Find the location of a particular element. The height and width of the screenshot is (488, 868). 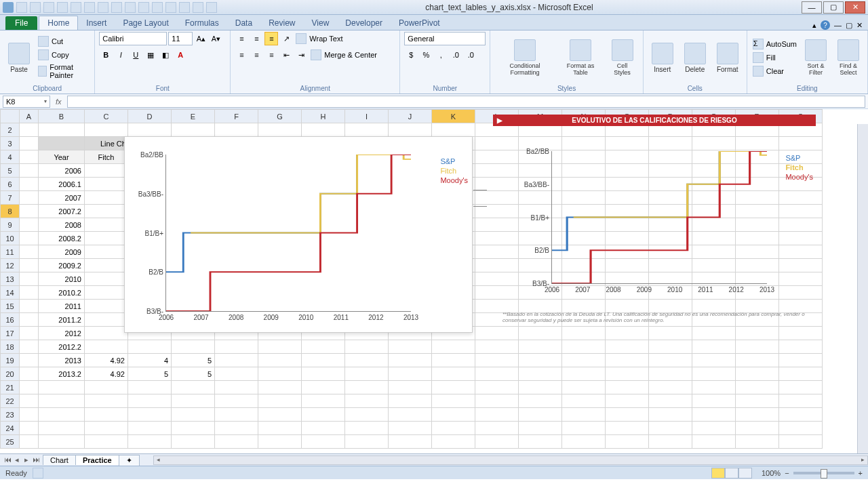

cut-button: Cut is located at coordinates (64, 41).